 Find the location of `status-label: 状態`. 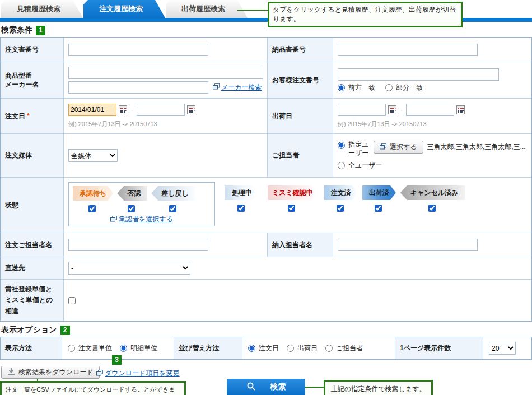

status-label: 状態 is located at coordinates (32, 205).